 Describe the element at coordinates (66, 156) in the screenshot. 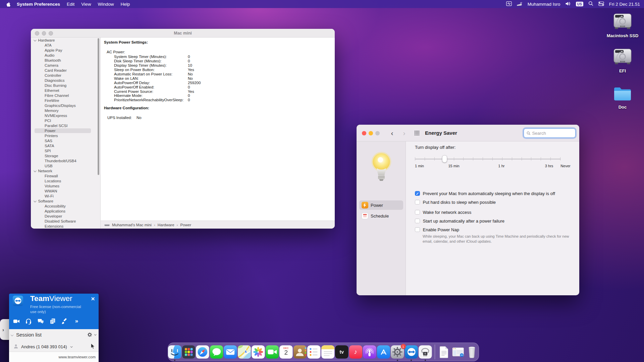

I see `sidebar-item-storage: Storage` at that location.